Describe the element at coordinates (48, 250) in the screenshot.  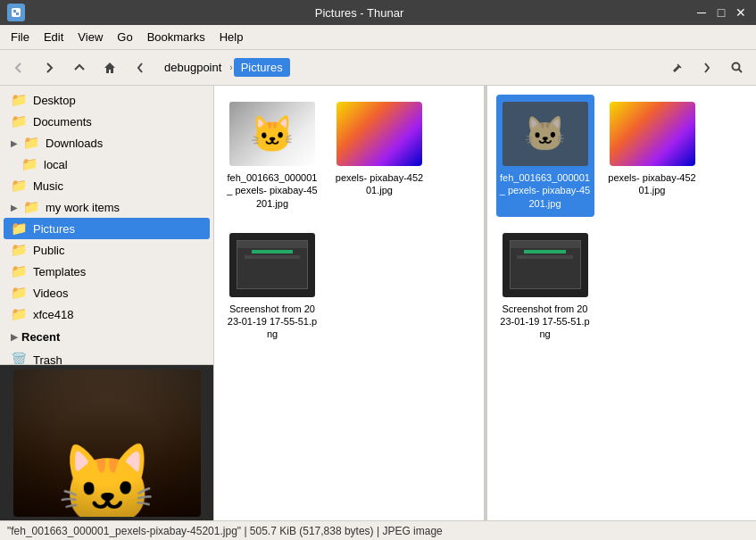
I see `sidebar-label-public: Public` at that location.